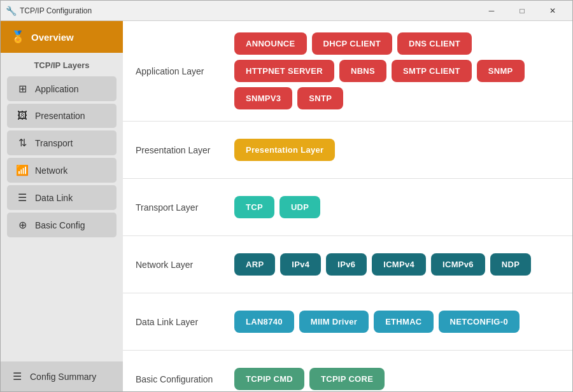 The image size is (573, 392). What do you see at coordinates (522, 11) in the screenshot?
I see `maximize-button: □` at bounding box center [522, 11].